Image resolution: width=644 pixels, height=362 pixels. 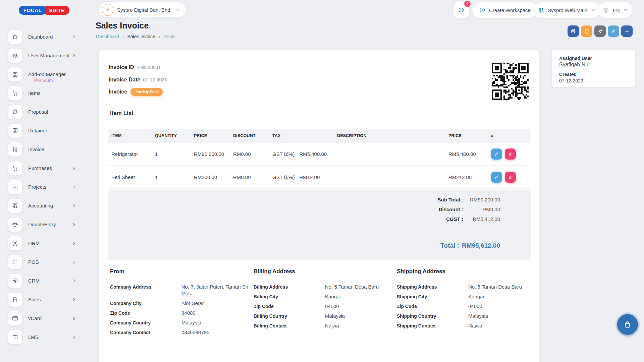 What do you see at coordinates (431, 287) in the screenshot?
I see `field-label: Shipping Address` at bounding box center [431, 287].